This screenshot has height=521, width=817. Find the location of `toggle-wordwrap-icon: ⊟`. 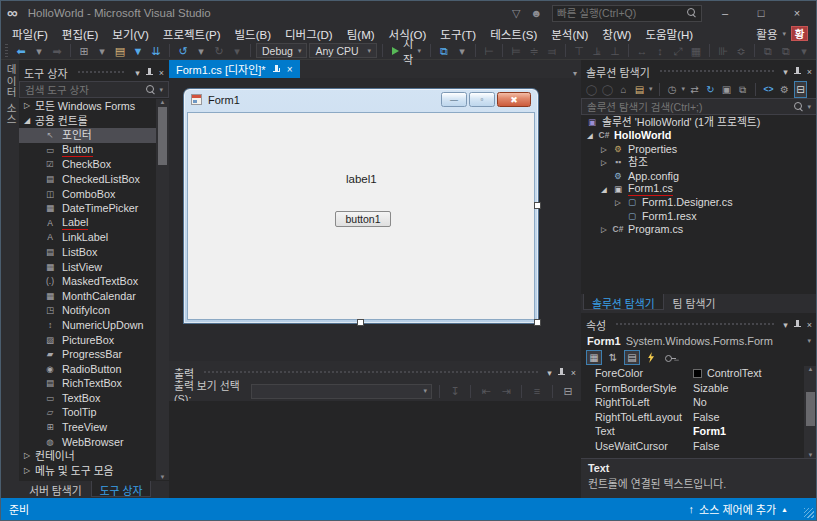

toggle-wordwrap-icon: ⊟ is located at coordinates (568, 391).